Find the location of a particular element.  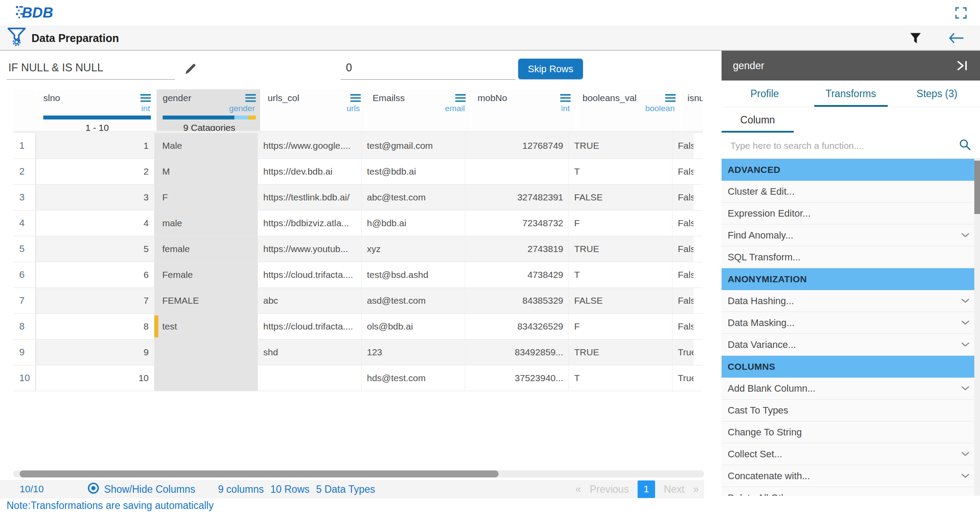

table-cell: 8 is located at coordinates (95, 326).